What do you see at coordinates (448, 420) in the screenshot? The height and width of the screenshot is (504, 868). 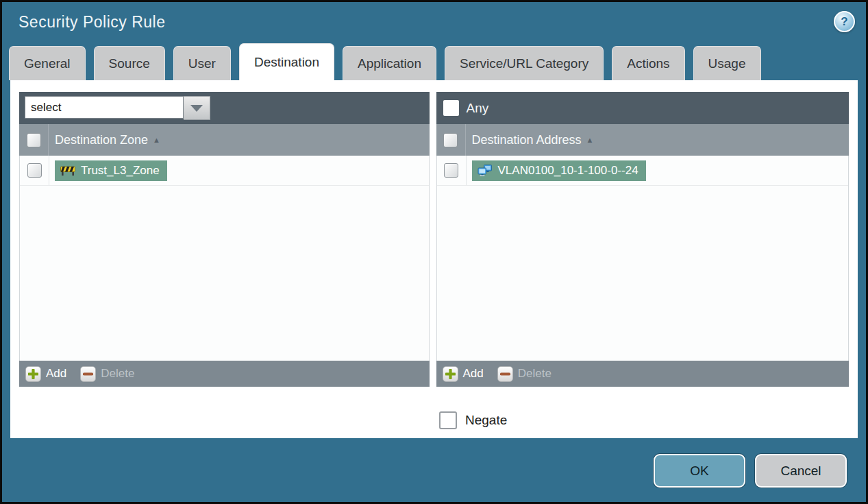 I see `negate-checkbox` at bounding box center [448, 420].